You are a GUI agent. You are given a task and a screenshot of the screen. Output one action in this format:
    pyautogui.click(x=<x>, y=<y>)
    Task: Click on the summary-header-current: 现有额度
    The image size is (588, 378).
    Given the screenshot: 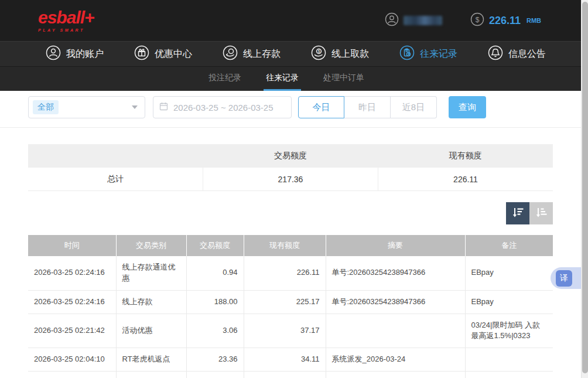 What is the action you would take?
    pyautogui.click(x=465, y=156)
    